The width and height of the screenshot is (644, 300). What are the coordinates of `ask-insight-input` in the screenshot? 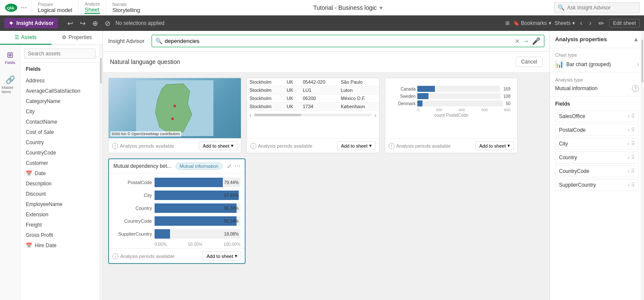 It's located at (601, 8).